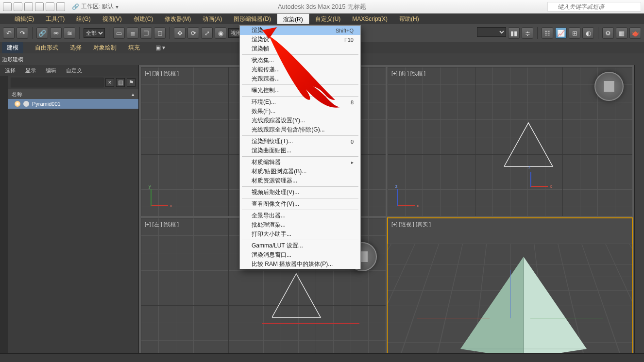 The width and height of the screenshot is (644, 362). What do you see at coordinates (31, 70) in the screenshot?
I see `scene-tab-display: 显示` at bounding box center [31, 70].